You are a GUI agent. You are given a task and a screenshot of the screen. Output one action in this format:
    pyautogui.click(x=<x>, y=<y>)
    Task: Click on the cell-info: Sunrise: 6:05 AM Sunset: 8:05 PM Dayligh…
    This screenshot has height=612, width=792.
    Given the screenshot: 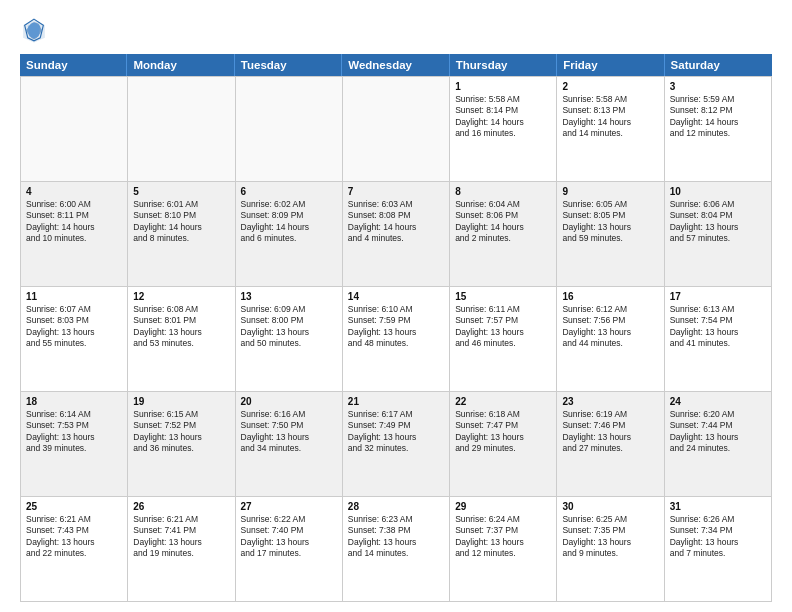 What is the action you would take?
    pyautogui.click(x=610, y=222)
    